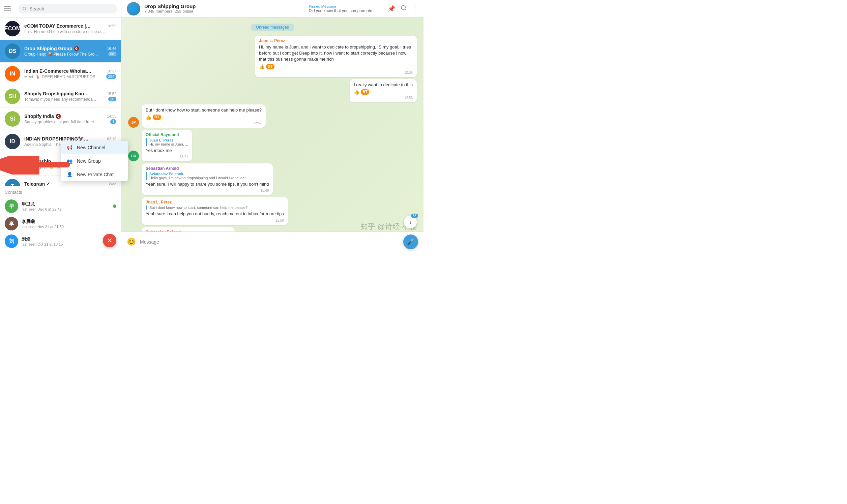 The width and height of the screenshot is (847, 504). I want to click on chat-time: 16:55, so click(111, 26).